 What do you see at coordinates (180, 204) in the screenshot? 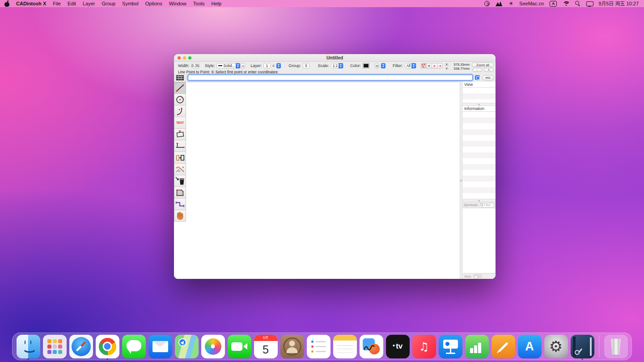
I see `tool-polyline` at bounding box center [180, 204].